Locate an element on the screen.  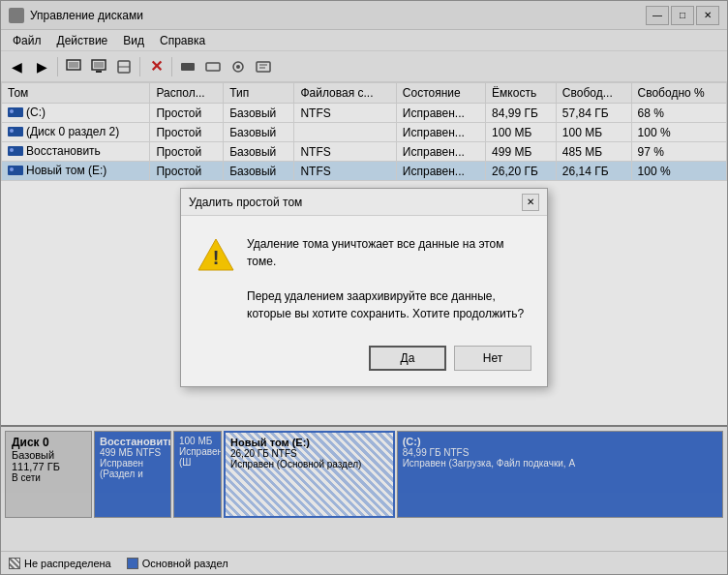
dialog-message: Удаление тома уничтожает все данные на э… is located at coordinates (389, 279).